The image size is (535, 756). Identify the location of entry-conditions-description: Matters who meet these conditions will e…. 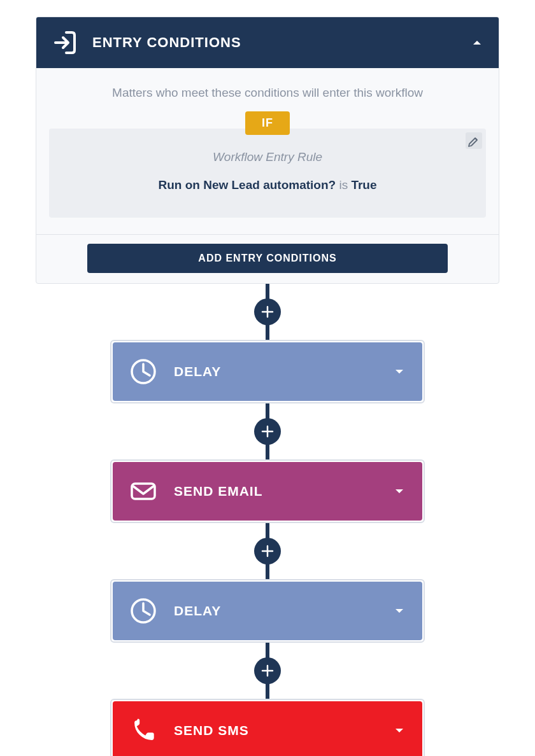
(268, 93).